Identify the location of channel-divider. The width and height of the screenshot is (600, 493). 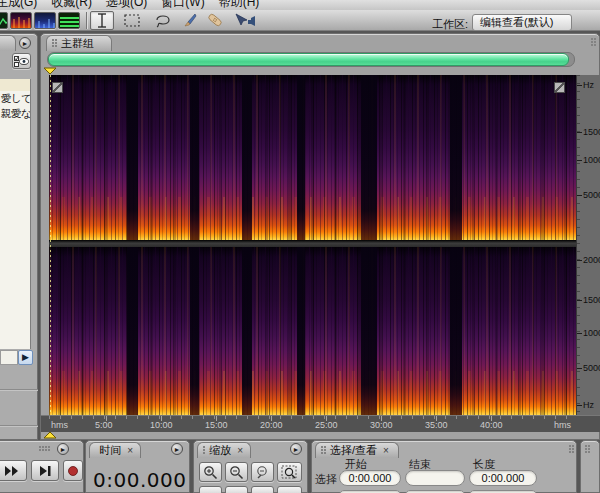
(312, 244).